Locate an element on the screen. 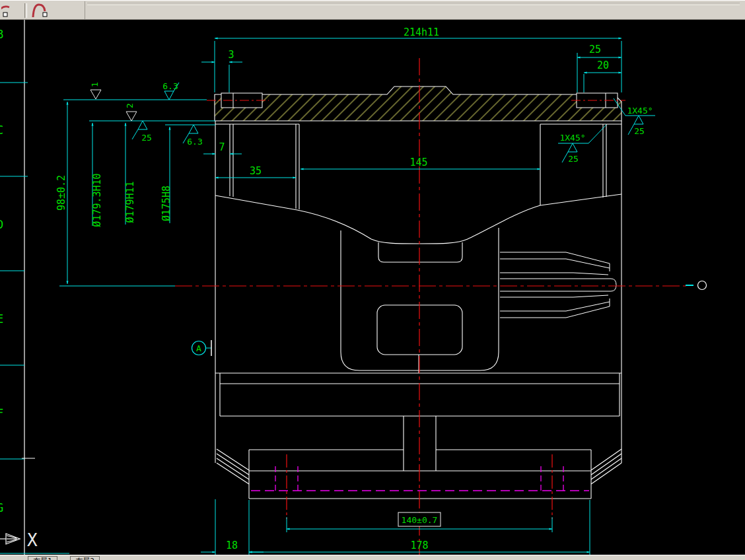 Image resolution: width=745 pixels, height=560 pixels. dim-base-140: 140±0.7 is located at coordinates (420, 520).